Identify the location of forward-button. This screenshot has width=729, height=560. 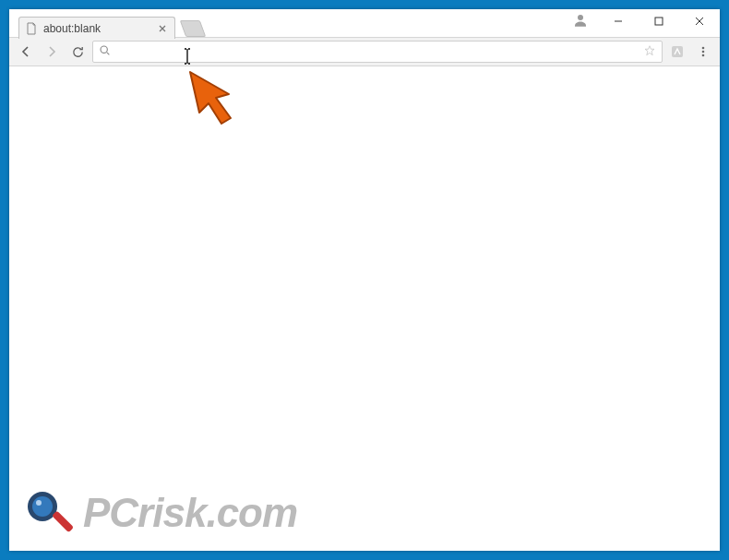
(52, 52).